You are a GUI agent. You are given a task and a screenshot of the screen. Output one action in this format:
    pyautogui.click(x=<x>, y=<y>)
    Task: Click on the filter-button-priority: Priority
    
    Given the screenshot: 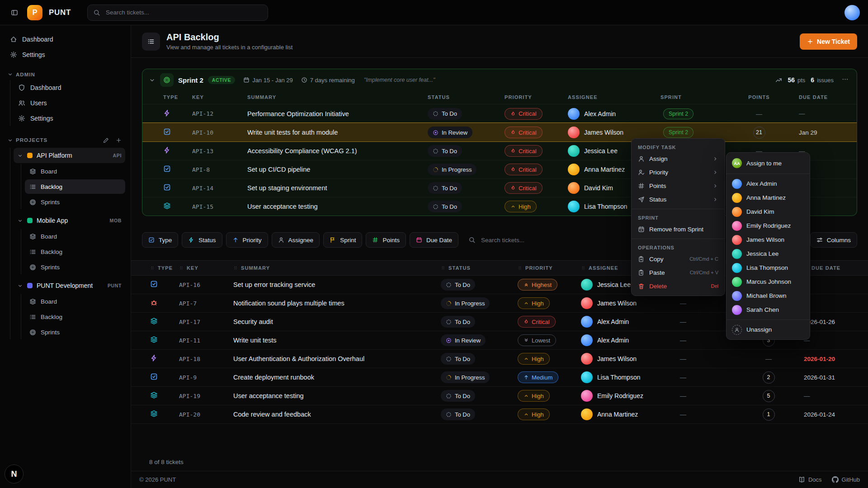 What is the action you would take?
    pyautogui.click(x=247, y=240)
    